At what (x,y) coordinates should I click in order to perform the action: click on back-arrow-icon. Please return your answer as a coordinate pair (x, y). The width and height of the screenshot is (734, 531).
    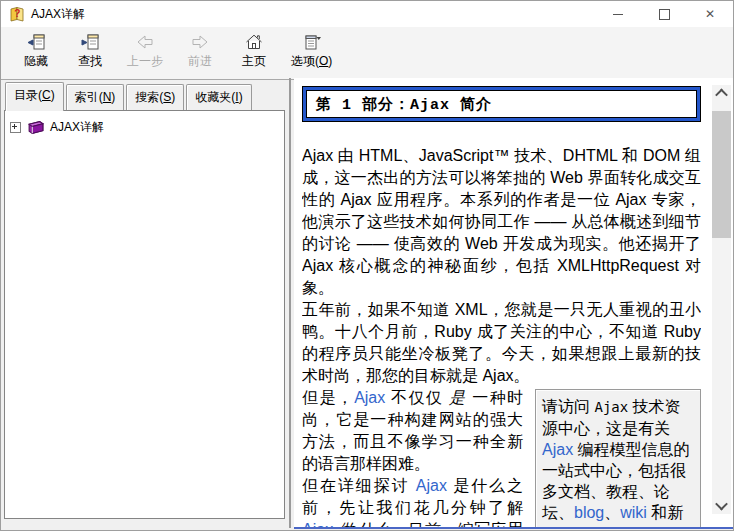
    Looking at the image, I should click on (145, 42).